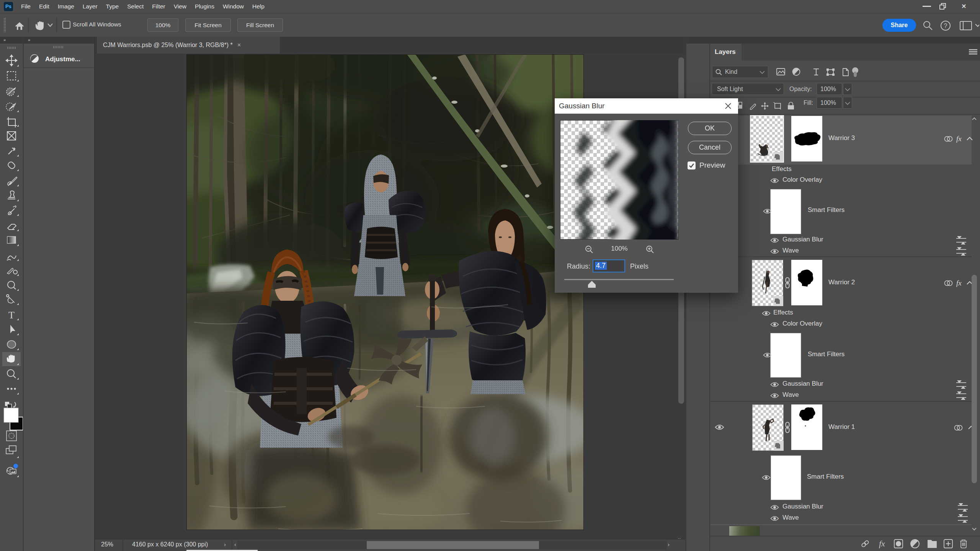  I want to click on svg-text: Adjustme..., so click(63, 59).